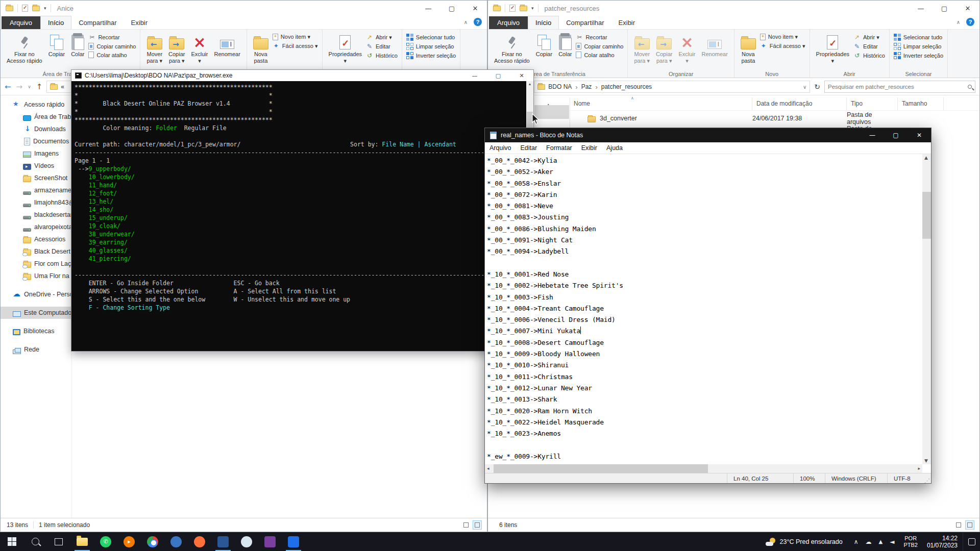 This screenshot has width=980, height=551. What do you see at coordinates (199, 49) in the screenshot?
I see `ribbon-button-excluir: ×Excluir▾` at bounding box center [199, 49].